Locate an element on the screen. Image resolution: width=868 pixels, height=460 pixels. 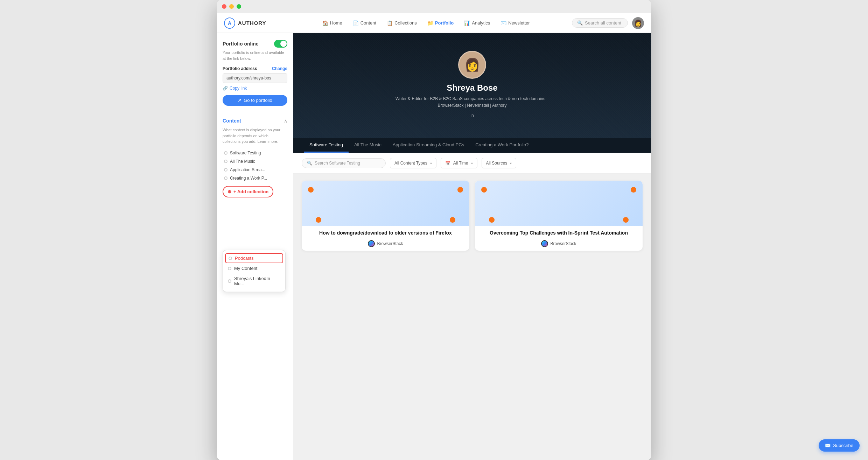
analytics-icon: 📊 is located at coordinates (467, 23).